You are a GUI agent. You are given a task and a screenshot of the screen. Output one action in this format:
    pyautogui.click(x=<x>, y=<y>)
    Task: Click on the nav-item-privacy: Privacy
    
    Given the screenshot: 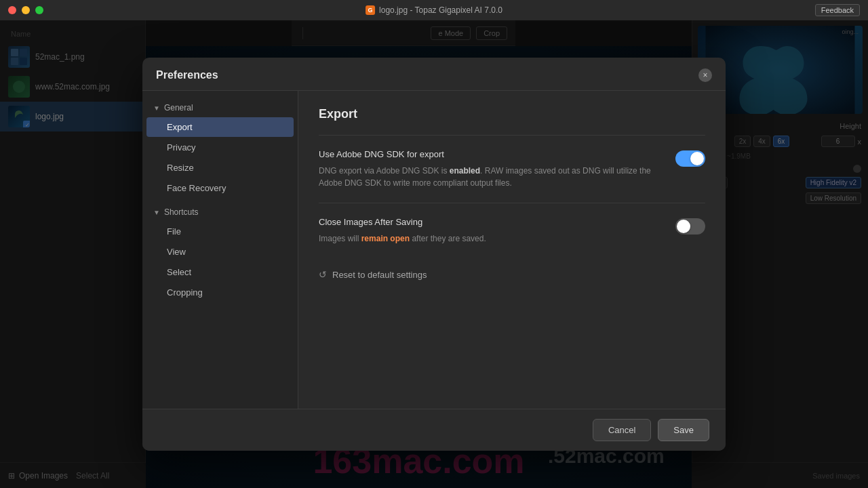 What is the action you would take?
    pyautogui.click(x=220, y=148)
    